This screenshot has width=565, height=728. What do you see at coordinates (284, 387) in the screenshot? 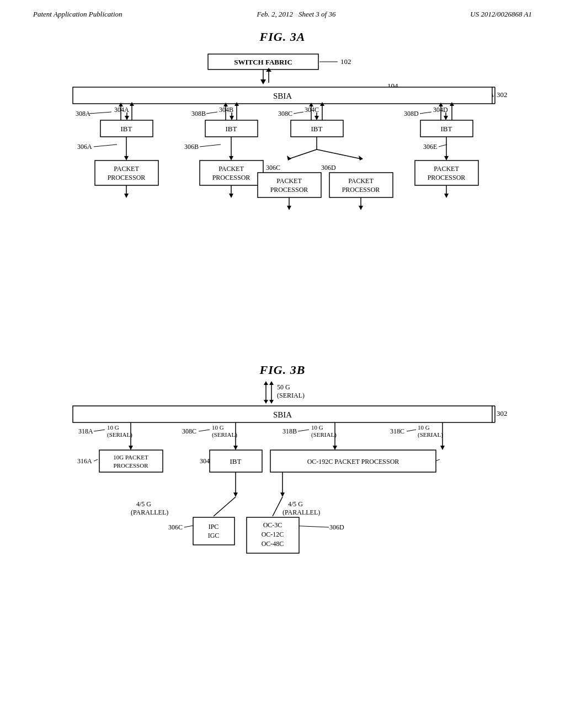
I see `svg-text: 50 G` at bounding box center [284, 387].